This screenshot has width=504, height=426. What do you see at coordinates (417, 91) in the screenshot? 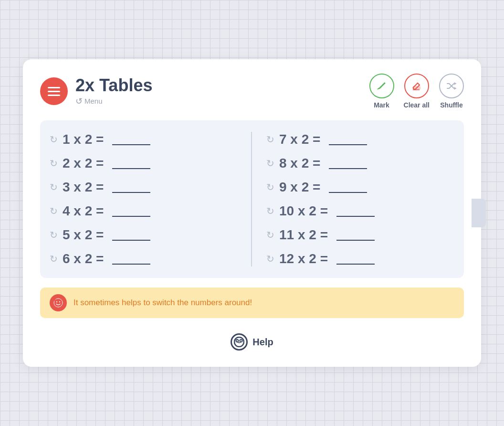
I see `toolbar: Mark Clear all` at bounding box center [417, 91].